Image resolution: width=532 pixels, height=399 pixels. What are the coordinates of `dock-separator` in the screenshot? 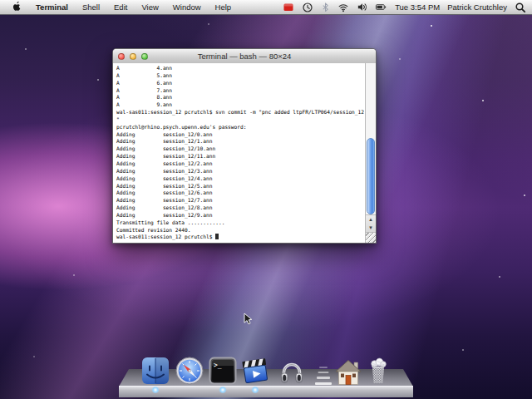 It's located at (323, 373).